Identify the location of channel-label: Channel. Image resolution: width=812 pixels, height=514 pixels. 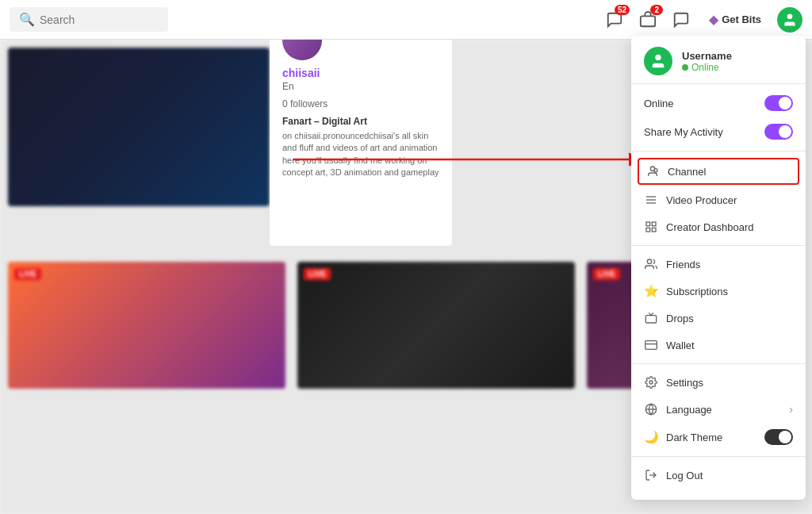
(687, 171).